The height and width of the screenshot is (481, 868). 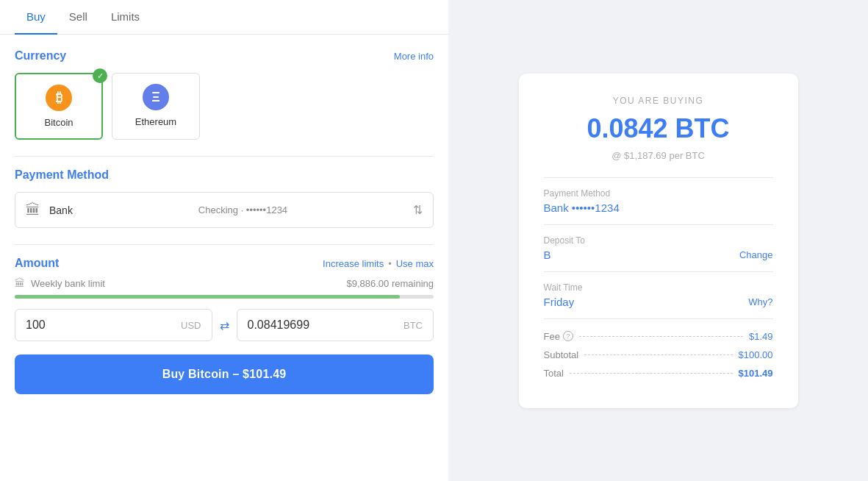 I want to click on subtotal-value: $100.00, so click(x=756, y=354).